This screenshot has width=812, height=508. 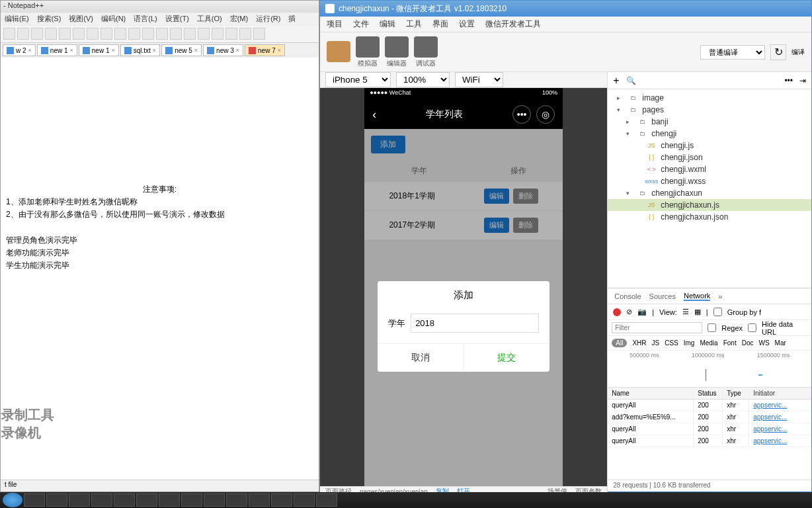 What do you see at coordinates (698, 312) in the screenshot?
I see `view-large-icon: ▦` at bounding box center [698, 312].